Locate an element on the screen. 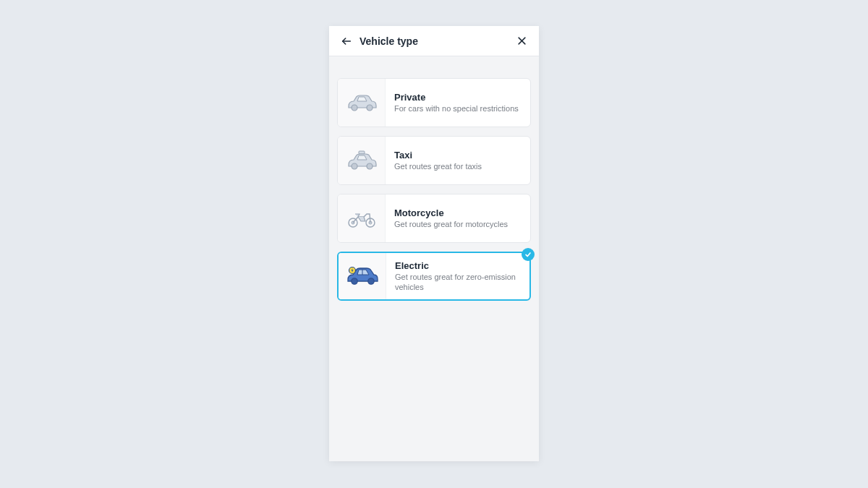  option-taxi: Taxi Get routes great for taxis is located at coordinates (434, 160).